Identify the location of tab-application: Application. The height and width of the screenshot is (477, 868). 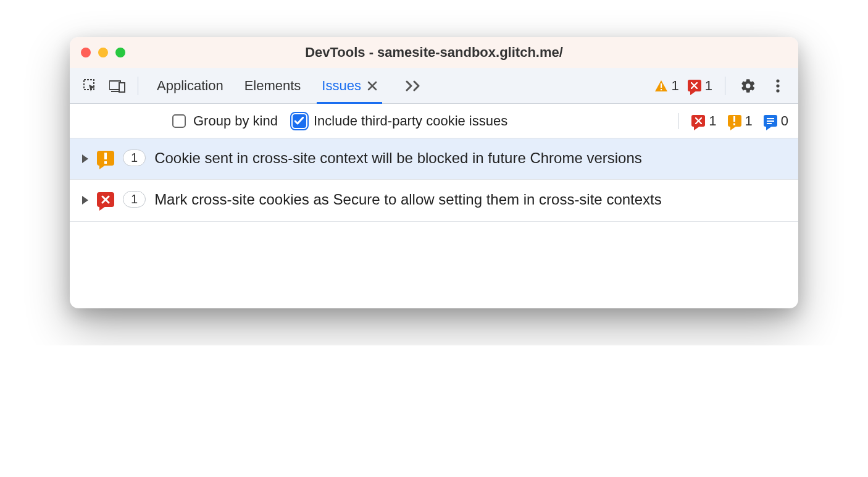
(190, 85).